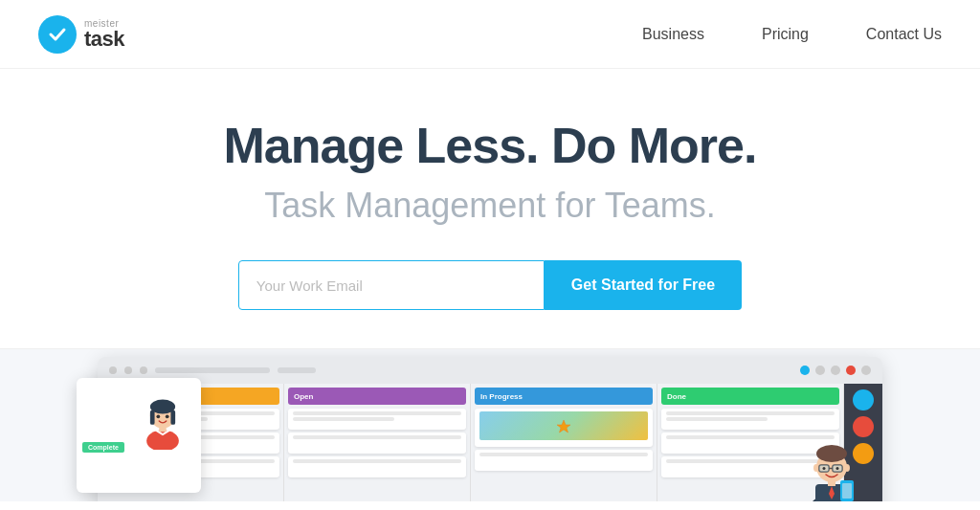  I want to click on email-input, so click(391, 285).